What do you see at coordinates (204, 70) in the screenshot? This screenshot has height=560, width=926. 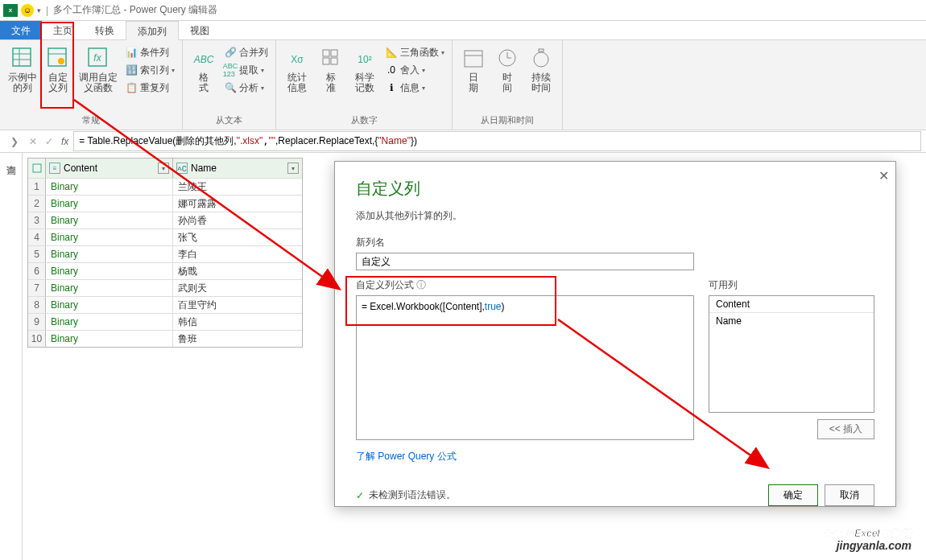 I see `format-button: ABC格 式` at bounding box center [204, 70].